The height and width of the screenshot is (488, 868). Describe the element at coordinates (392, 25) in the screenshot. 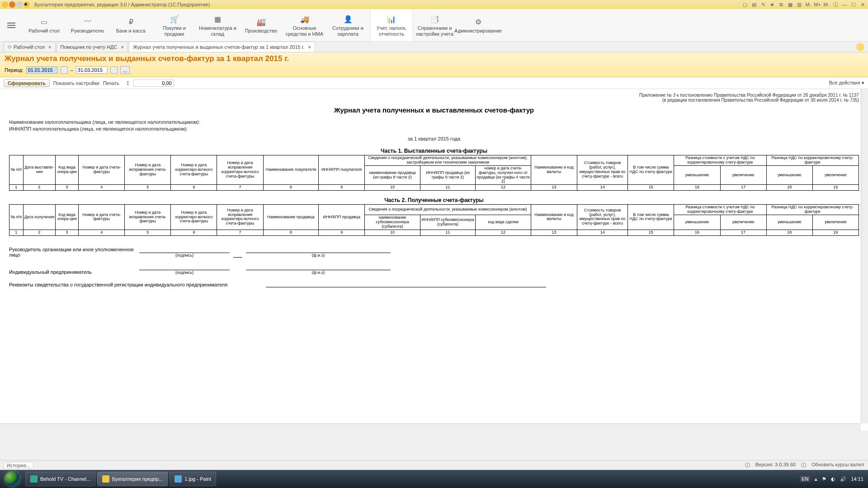

I see `nav-item: 📊Учет, налоги, отчетность` at that location.